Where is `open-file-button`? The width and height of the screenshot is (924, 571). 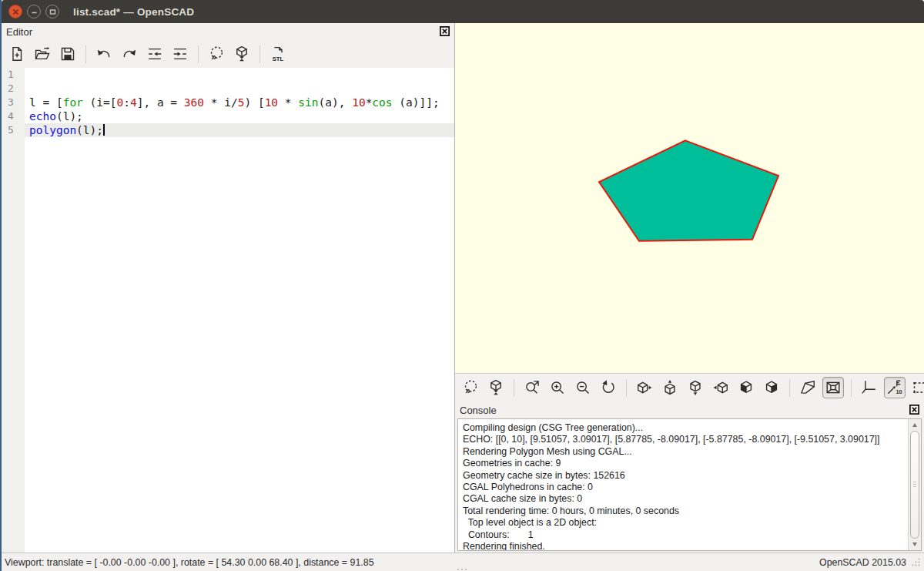 open-file-button is located at coordinates (42, 54).